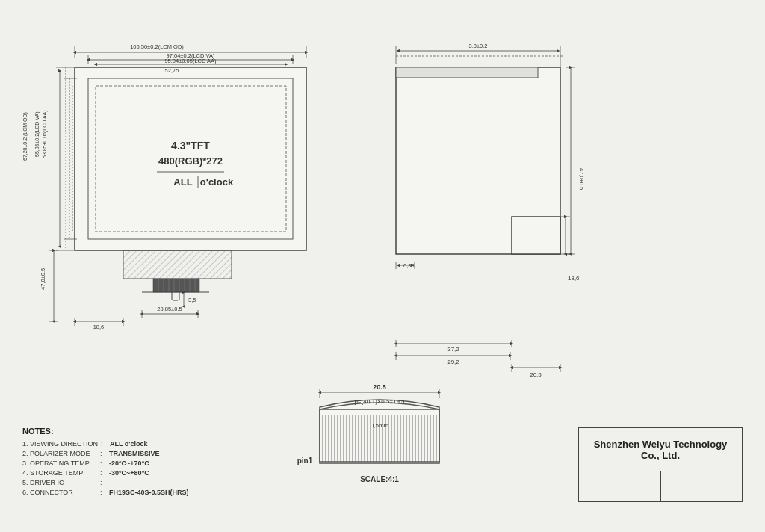  Describe the element at coordinates (164, 492) in the screenshot. I see `note-item-6: 6. CONNECTOR : FH19SC-40S-0.5SH(HRS)` at that location.